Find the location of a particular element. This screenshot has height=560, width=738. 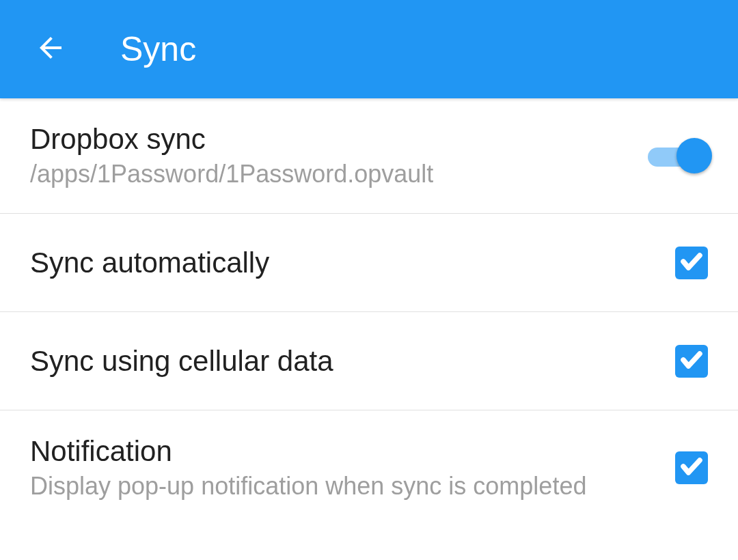

notification-checkbox is located at coordinates (692, 468).